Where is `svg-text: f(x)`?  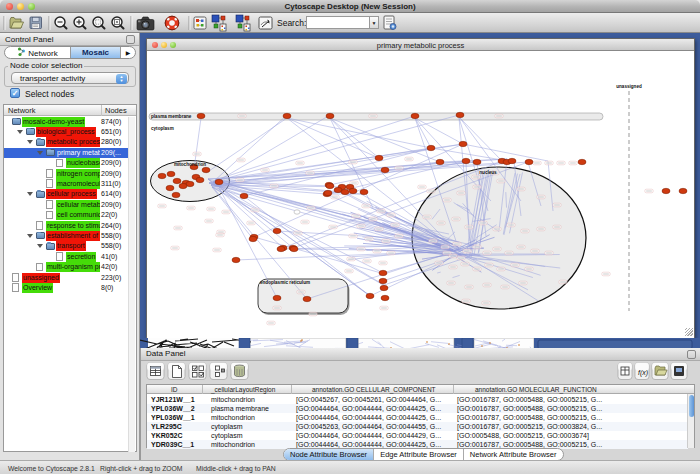 svg-text: f(x) is located at coordinates (643, 373).